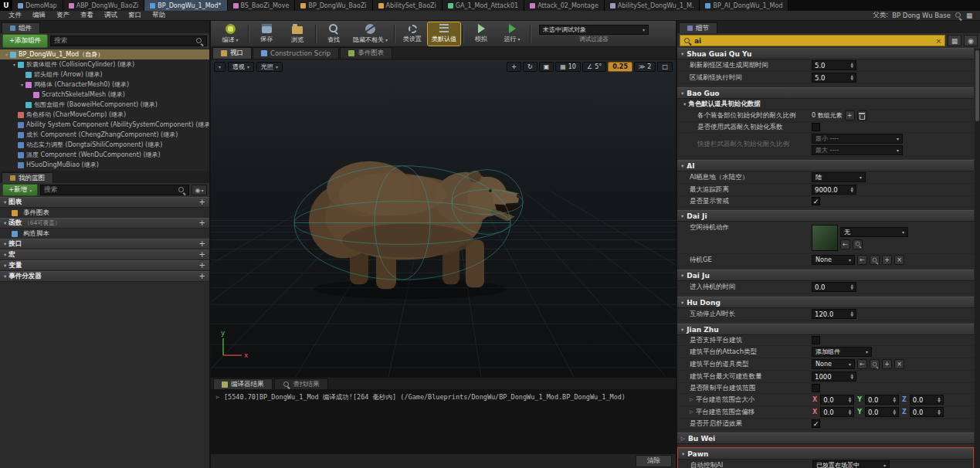  I want to click on window-tab: ABP_DongWu_BaoZi, so click(104, 5).